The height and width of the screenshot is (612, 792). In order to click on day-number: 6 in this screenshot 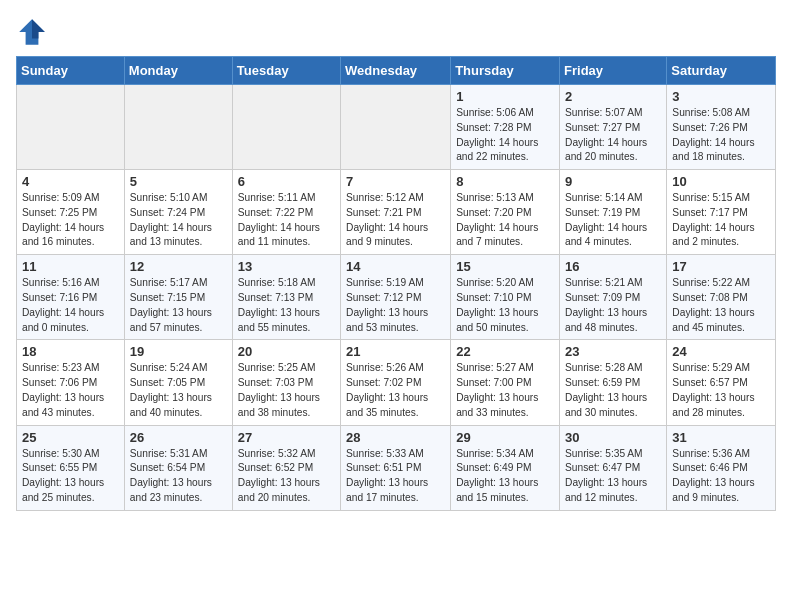, I will do `click(286, 182)`.